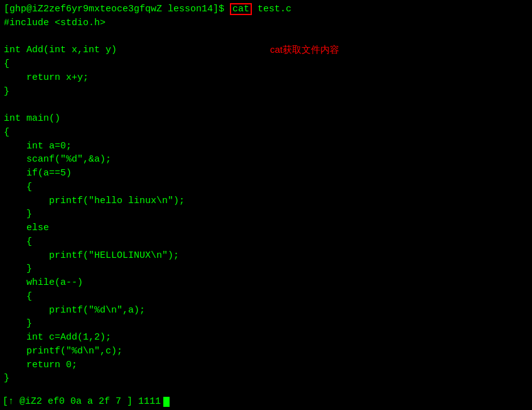  What do you see at coordinates (266, 174) in the screenshot?
I see `code-line-12: if(a==5)` at bounding box center [266, 174].